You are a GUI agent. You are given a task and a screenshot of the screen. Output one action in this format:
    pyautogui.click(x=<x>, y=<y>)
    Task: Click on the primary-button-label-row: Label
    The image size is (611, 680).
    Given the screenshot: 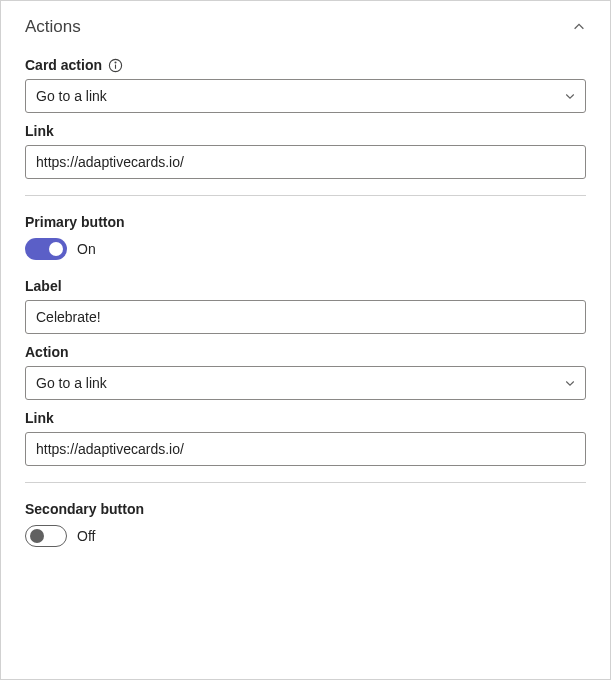 What is the action you would take?
    pyautogui.click(x=306, y=286)
    